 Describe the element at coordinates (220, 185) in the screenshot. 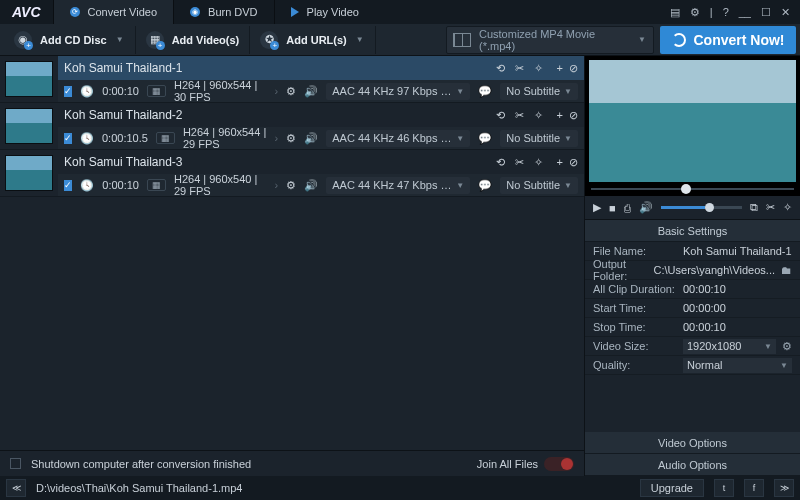

I see `codec-info: H264 | 960x540 | 29 FPS` at that location.